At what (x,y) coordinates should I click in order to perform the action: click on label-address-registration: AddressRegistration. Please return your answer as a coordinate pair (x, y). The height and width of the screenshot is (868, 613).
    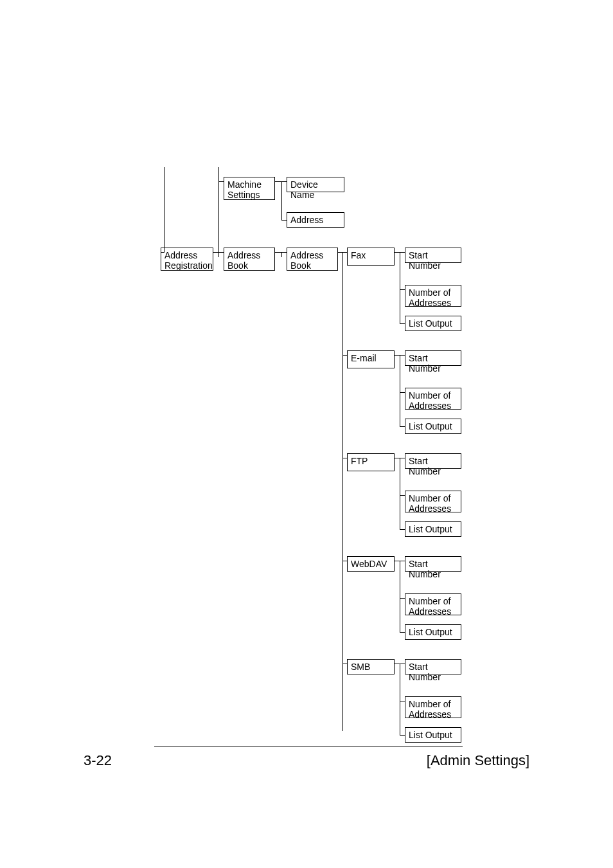
    Looking at the image, I should click on (189, 260).